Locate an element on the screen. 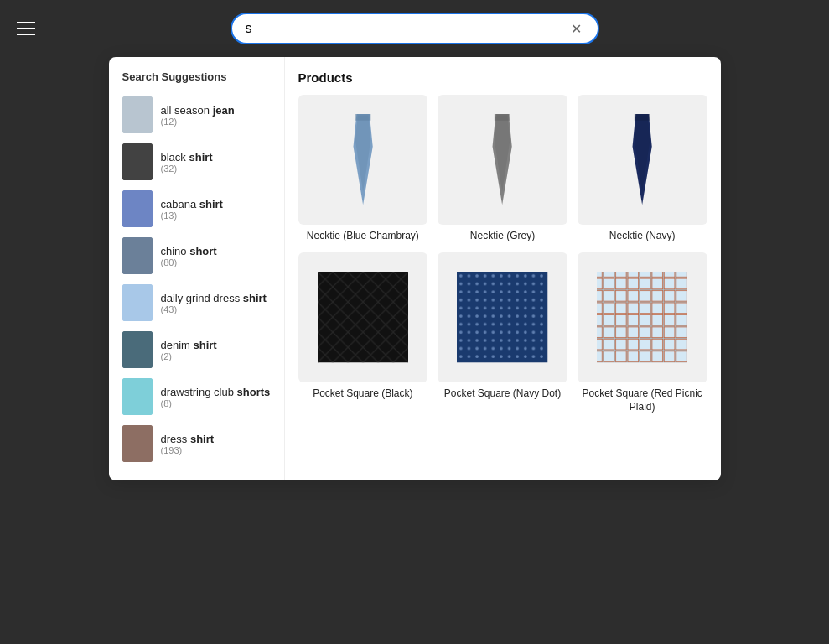 The width and height of the screenshot is (829, 644). suggestion-count-denim-shirt: (2) is located at coordinates (216, 356).